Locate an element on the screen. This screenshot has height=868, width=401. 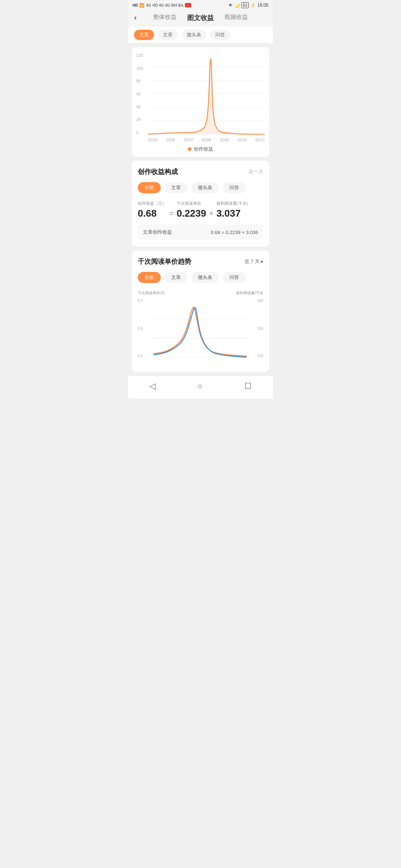
nav-bar: ◁ ○ ☐ is located at coordinates (200, 387).